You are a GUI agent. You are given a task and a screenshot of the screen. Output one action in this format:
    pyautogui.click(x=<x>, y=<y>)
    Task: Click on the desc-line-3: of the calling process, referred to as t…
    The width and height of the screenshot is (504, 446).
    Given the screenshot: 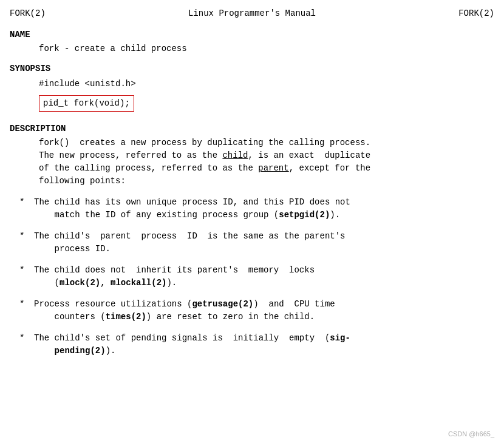 What is the action you would take?
    pyautogui.click(x=205, y=168)
    